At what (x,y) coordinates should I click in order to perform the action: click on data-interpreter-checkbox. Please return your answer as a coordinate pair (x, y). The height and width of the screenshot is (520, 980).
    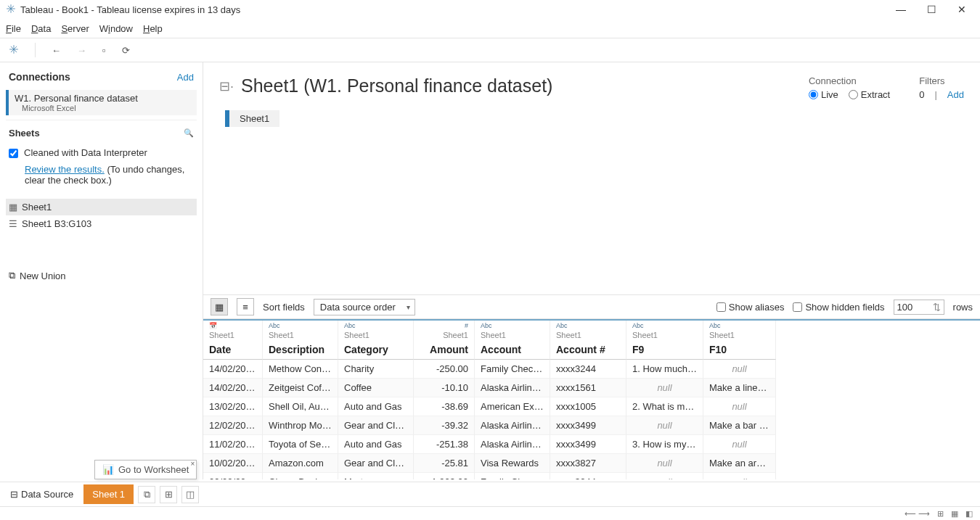
    Looking at the image, I should click on (13, 154).